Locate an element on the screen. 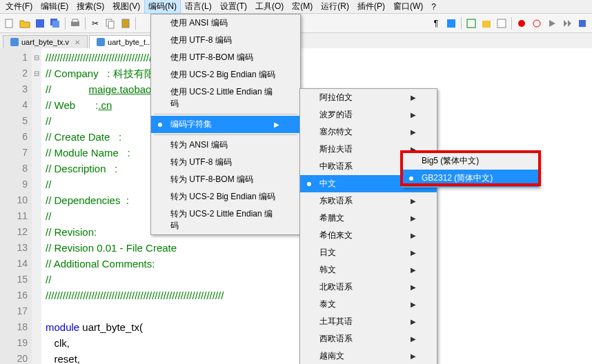  tab-label: uart_byte_t... is located at coordinates (130, 42).